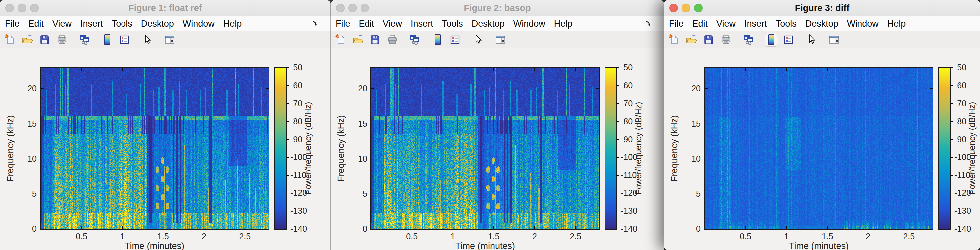 The width and height of the screenshot is (980, 250). I want to click on titlebar: Figure 2: basop, so click(498, 8).